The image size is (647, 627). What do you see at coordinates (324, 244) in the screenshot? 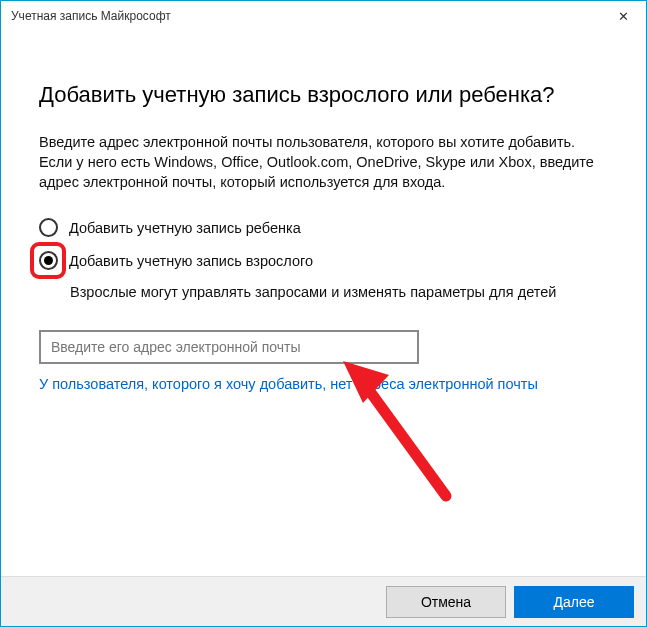
I see `account-type-radio-group: Добавить учетную запись ребенка Добавить…` at bounding box center [324, 244].